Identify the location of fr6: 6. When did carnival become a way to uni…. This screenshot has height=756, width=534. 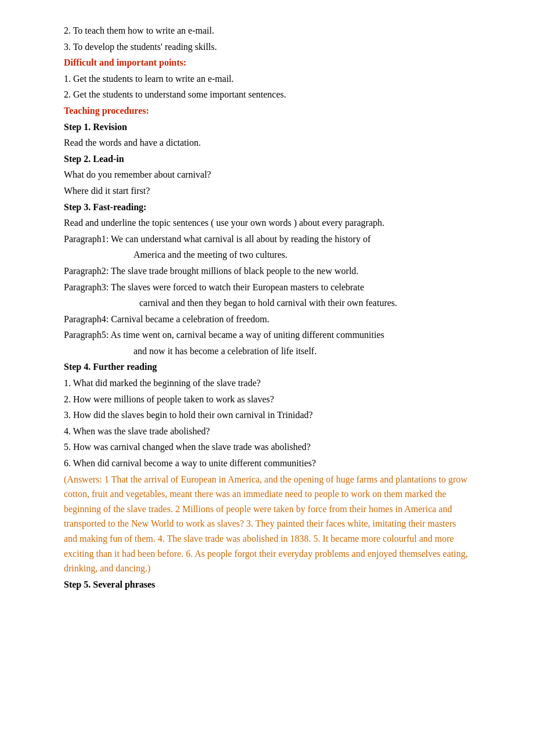
(267, 463).